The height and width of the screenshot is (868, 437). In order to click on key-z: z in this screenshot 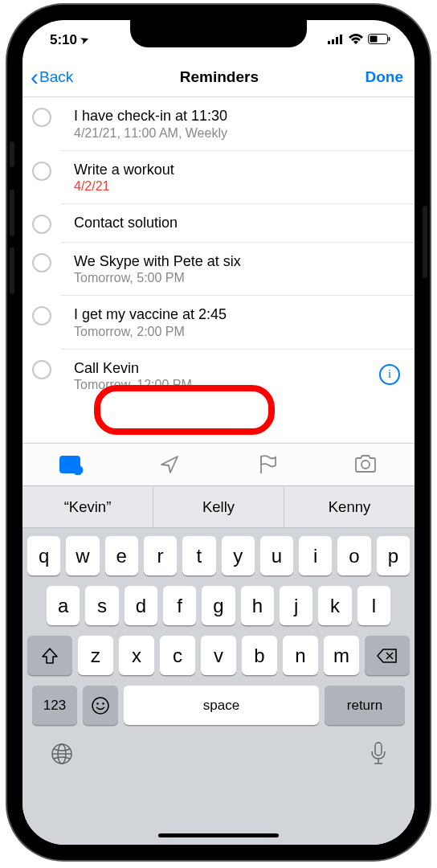, I will do `click(96, 656)`.